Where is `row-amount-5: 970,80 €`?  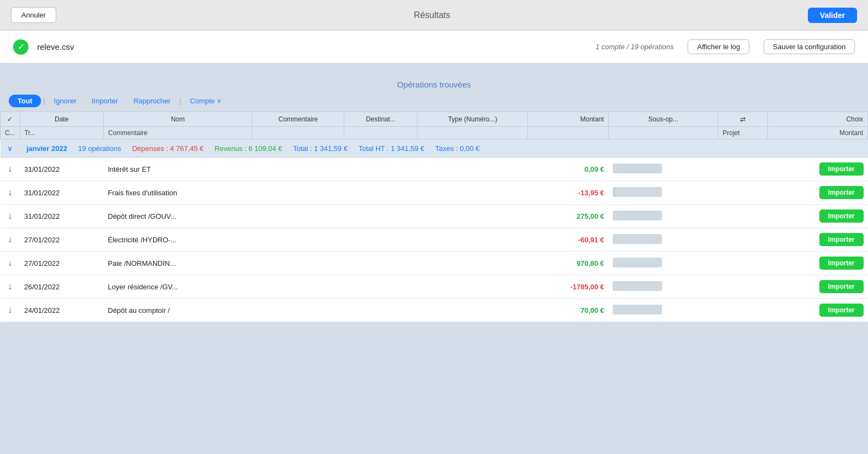
row-amount-5: 970,80 € is located at coordinates (568, 264).